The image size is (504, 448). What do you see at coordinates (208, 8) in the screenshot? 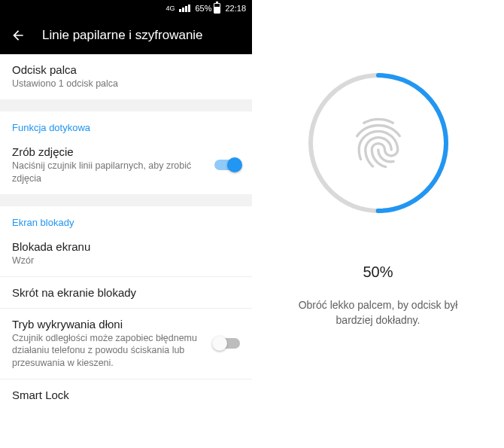
I see `battery-indicator: 65%` at bounding box center [208, 8].